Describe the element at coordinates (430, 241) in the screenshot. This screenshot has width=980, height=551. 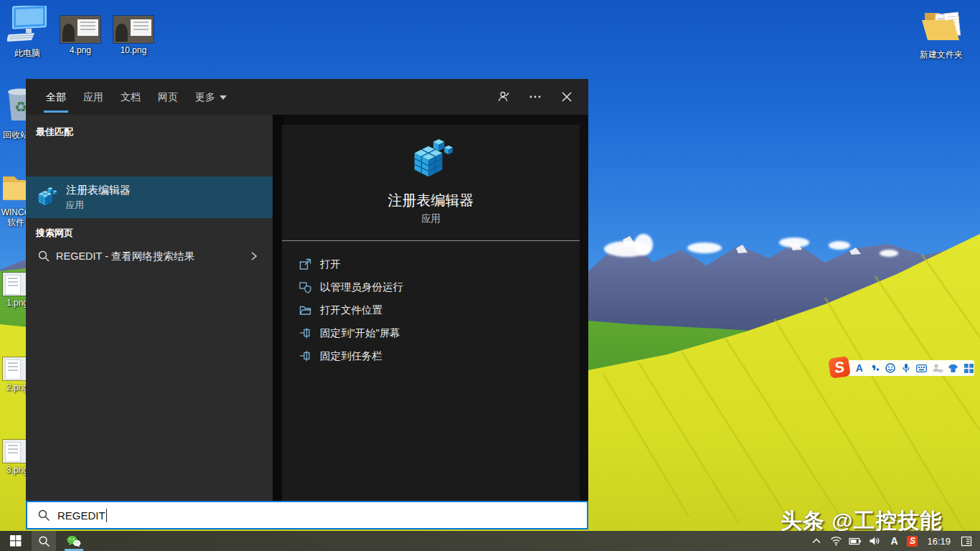
I see `detail-divider` at that location.